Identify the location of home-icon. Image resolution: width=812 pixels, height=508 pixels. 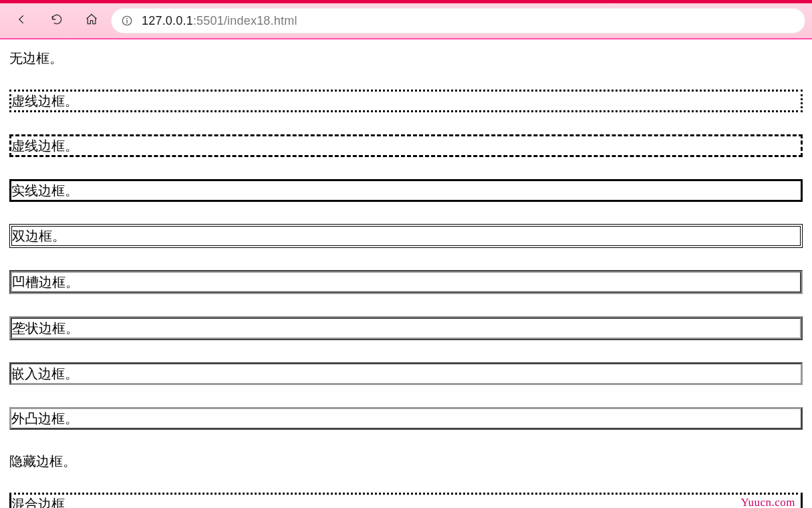
(92, 21).